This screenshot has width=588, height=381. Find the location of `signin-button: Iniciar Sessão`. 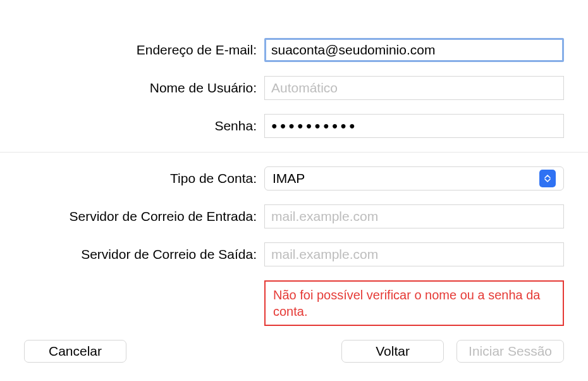

signin-button: Iniciar Sessão is located at coordinates (510, 351).